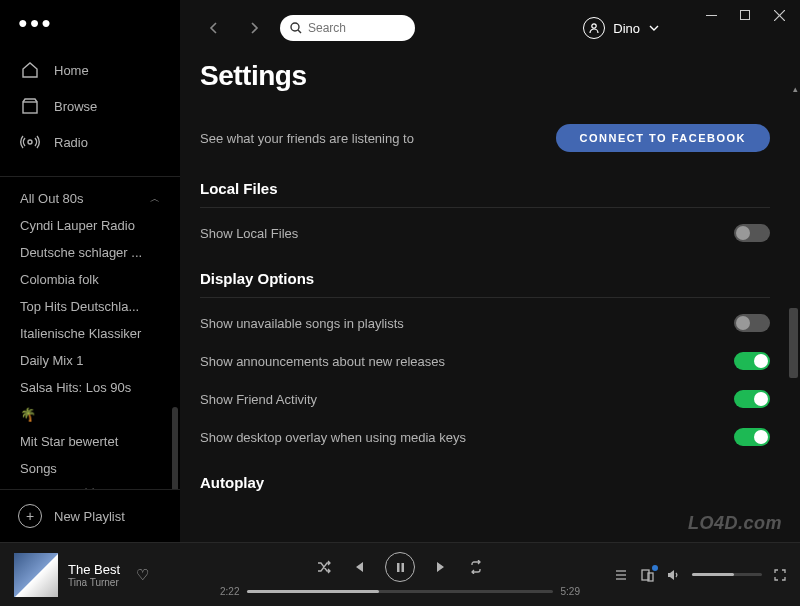 This screenshot has width=800, height=606. I want to click on devices-button, so click(647, 575).